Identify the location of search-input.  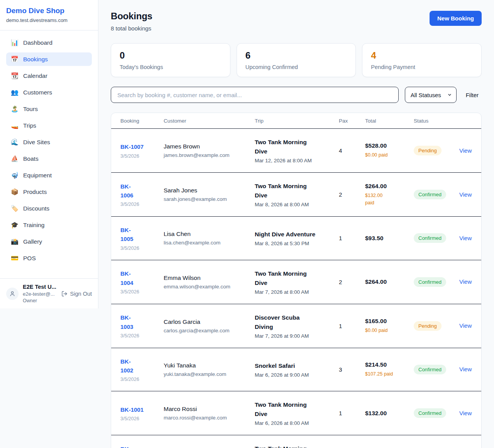
(255, 95).